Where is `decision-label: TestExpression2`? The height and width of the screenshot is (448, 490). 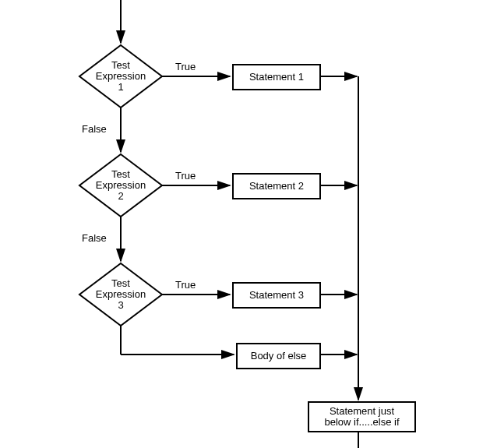
decision-label: TestExpression2 is located at coordinates (121, 185).